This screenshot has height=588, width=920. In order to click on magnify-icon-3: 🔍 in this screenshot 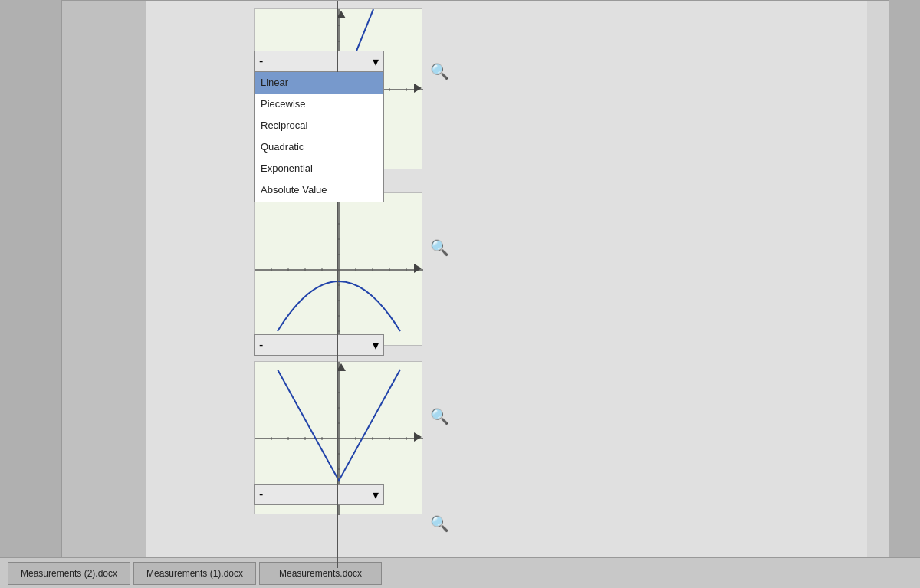, I will do `click(440, 416)`.